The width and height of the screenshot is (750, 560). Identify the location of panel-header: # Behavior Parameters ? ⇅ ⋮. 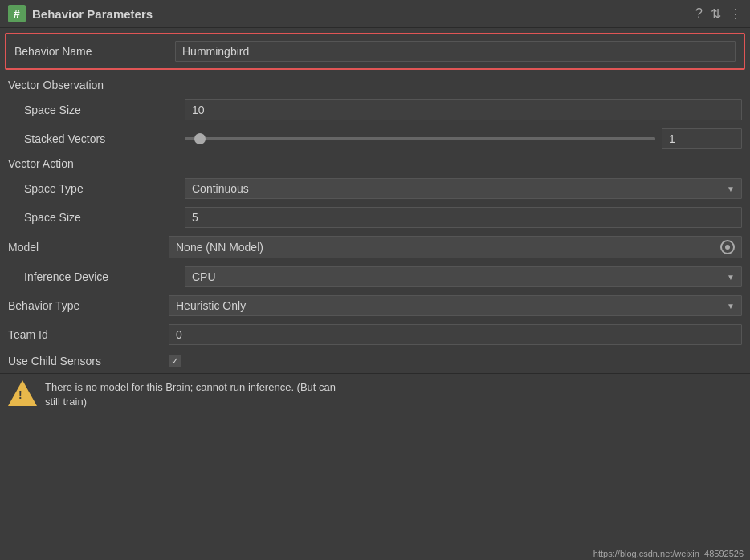
(375, 14).